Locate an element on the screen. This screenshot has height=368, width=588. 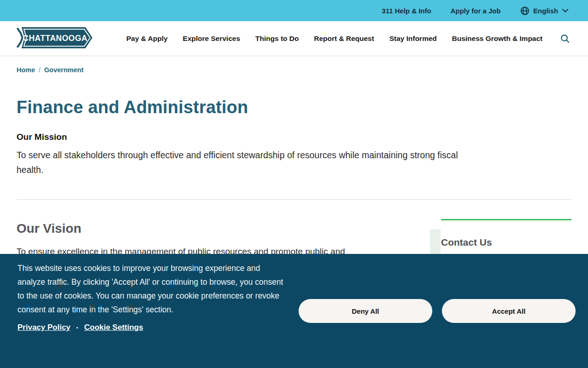
breadcrumb: Home / Government is located at coordinates (294, 70).